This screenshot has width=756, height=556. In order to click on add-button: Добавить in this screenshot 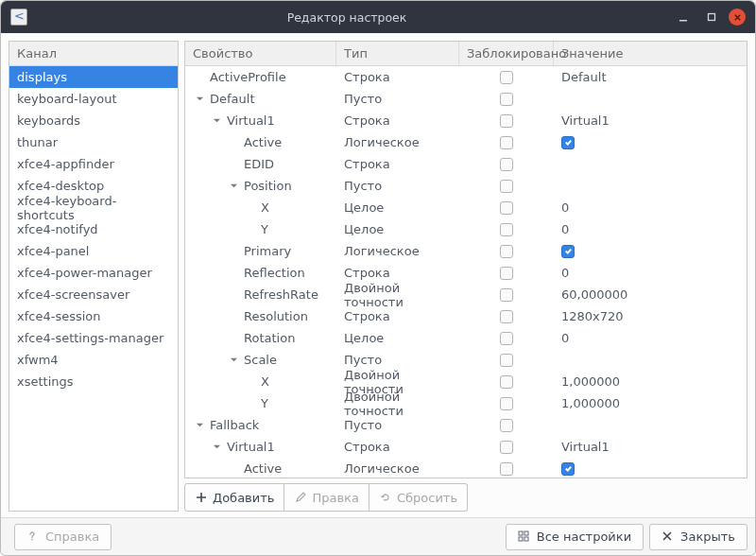, I will do `click(234, 497)`.